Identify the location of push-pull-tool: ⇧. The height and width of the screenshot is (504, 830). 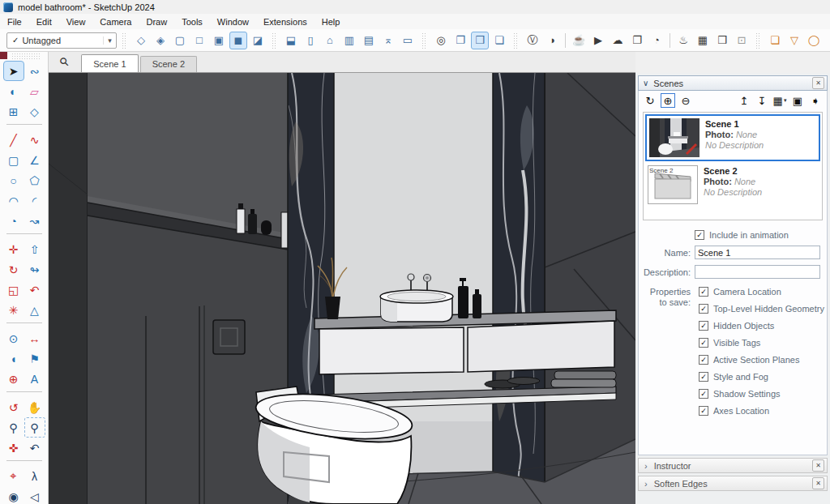
(35, 250).